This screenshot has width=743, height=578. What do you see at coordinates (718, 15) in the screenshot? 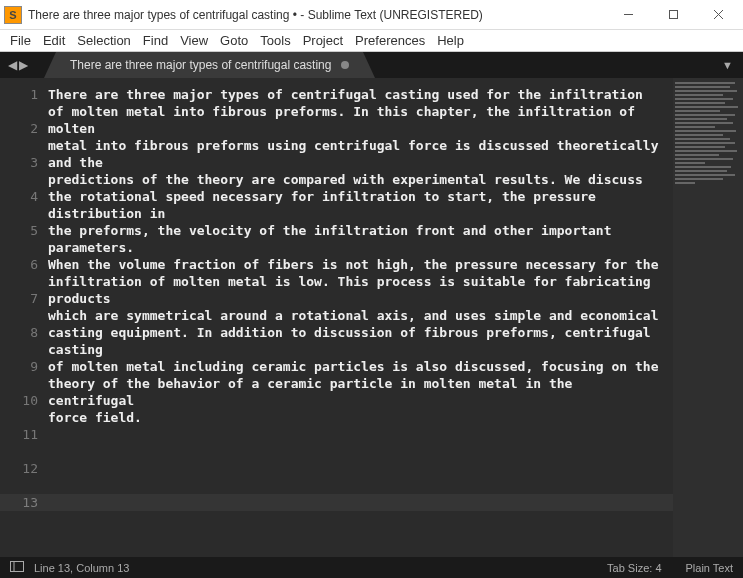
I see `close-button` at bounding box center [718, 15].